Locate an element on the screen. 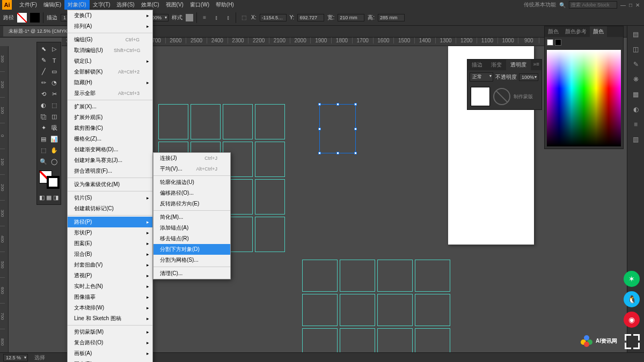 The image size is (644, 362). swatch-white is located at coordinates (550, 42).